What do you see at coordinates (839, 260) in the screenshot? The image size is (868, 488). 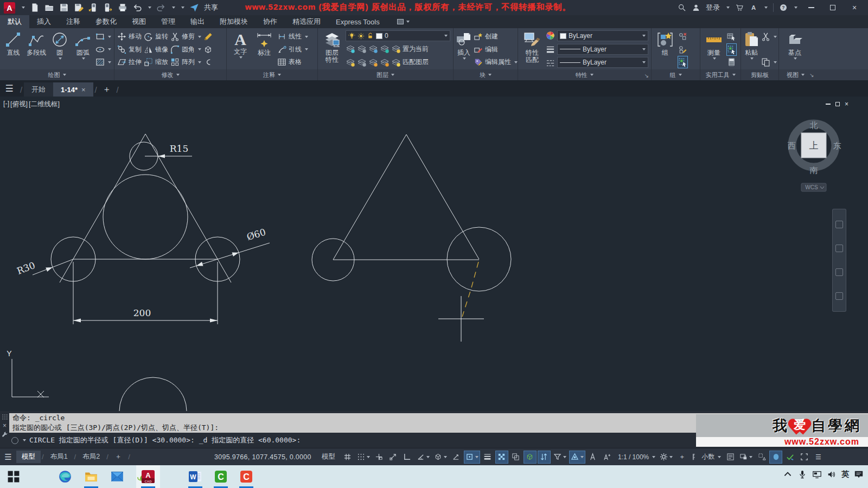 I see `navigation-bar` at bounding box center [839, 260].